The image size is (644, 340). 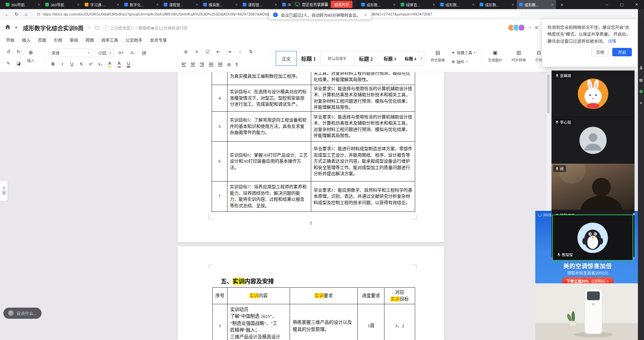 What do you see at coordinates (641, 80) in the screenshot?
I see `layout-grid-icon: ▦` at bounding box center [641, 80].